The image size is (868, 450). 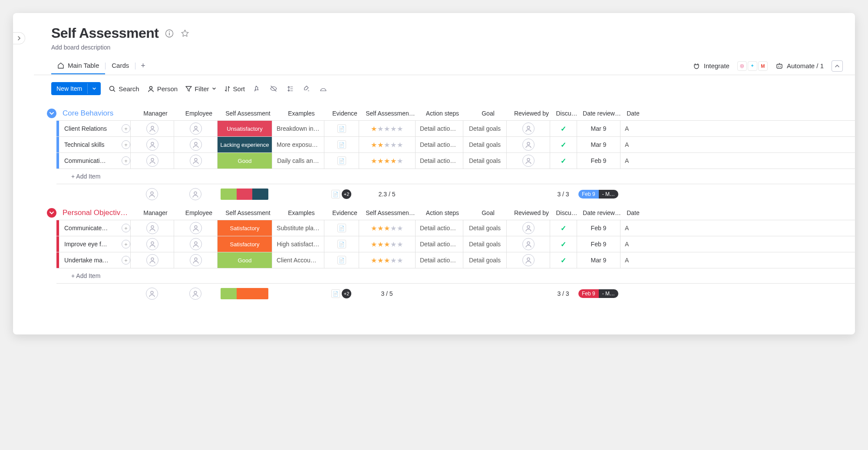 I want to click on app-icon: M, so click(x=763, y=66).